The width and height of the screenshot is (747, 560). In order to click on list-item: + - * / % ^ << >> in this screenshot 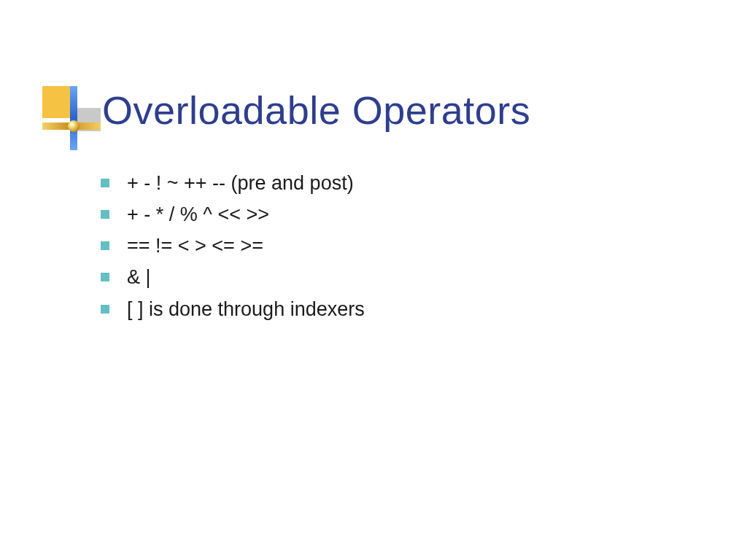, I will do `click(402, 214)`.